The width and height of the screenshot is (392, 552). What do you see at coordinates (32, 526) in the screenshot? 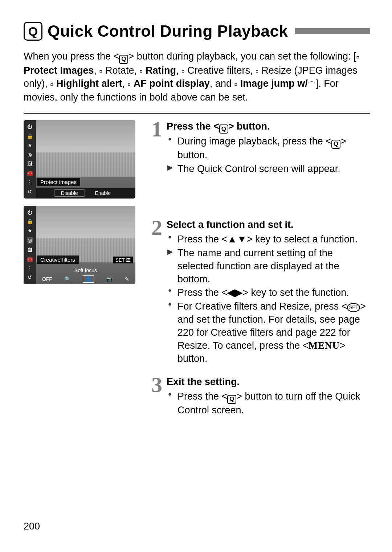
I see `page-number: 200` at bounding box center [32, 526].